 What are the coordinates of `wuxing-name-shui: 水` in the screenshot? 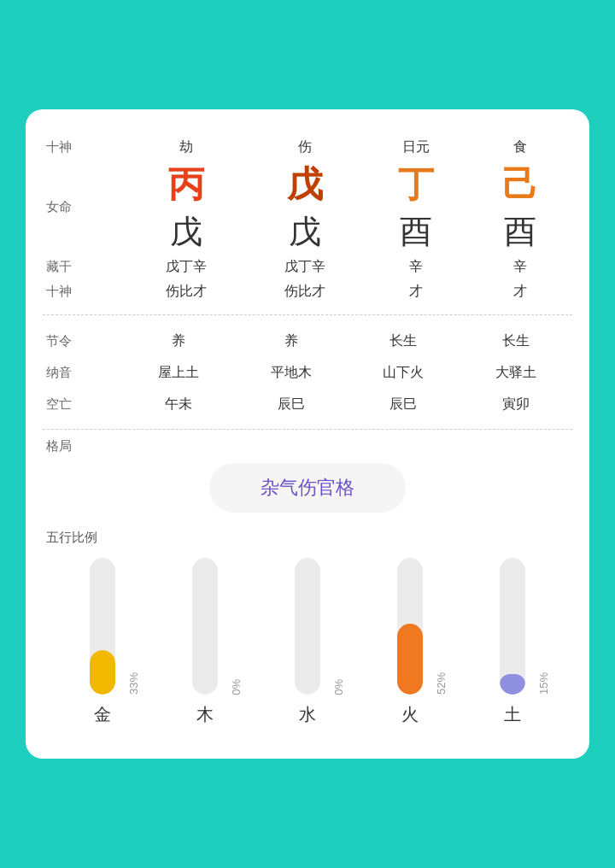 It's located at (308, 714).